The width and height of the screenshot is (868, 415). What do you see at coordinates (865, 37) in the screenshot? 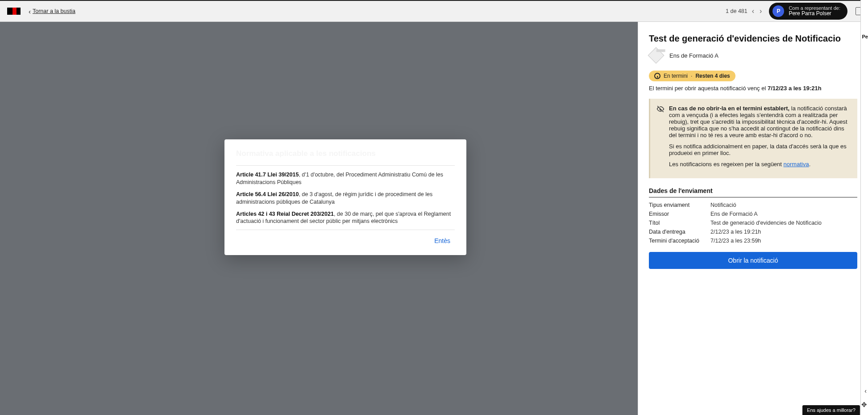
I see `right-edge-text: Pe` at bounding box center [865, 37].